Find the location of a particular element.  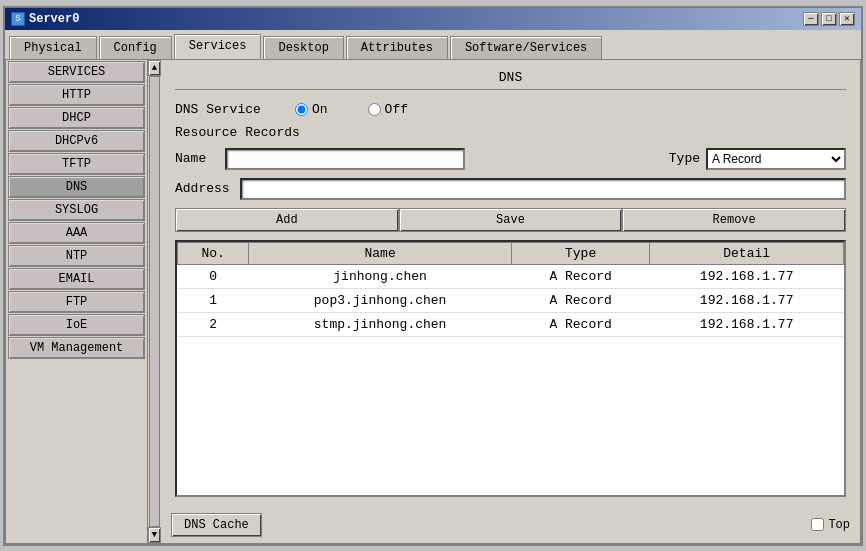

sidebar-item-services: SERVICES is located at coordinates (76, 72).